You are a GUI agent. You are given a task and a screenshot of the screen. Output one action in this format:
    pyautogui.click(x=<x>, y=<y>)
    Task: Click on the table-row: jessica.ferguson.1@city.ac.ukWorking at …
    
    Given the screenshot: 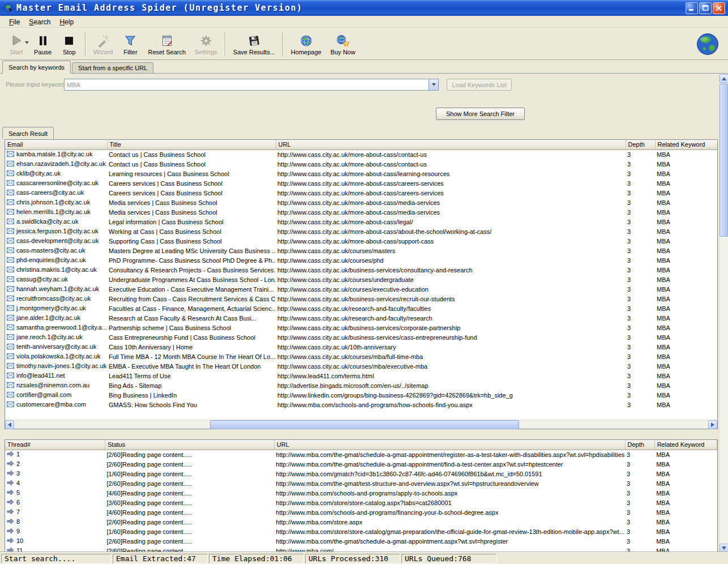 What is the action you would take?
    pyautogui.click(x=361, y=231)
    